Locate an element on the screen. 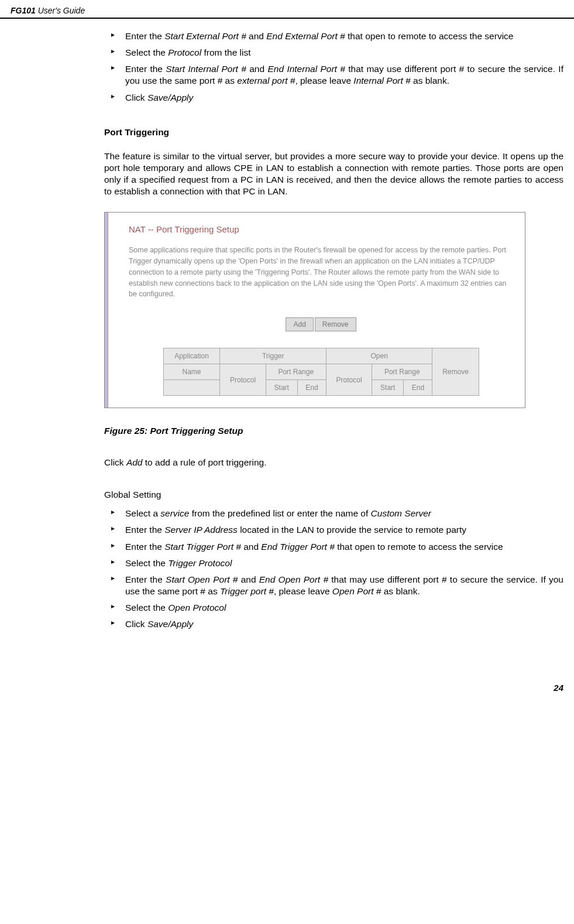  bullet-item: Select a service from the predefined lis… is located at coordinates (334, 514).